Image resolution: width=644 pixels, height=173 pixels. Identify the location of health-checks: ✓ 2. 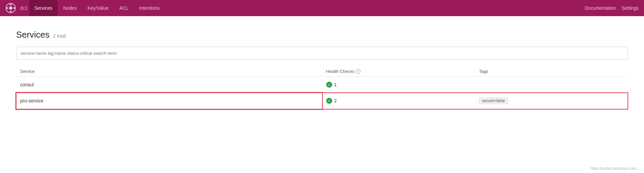
(399, 101).